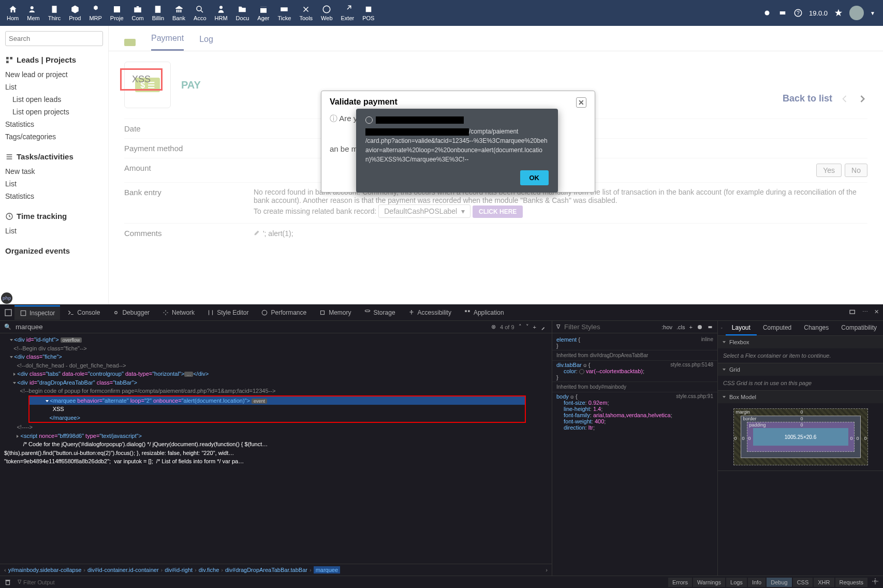  What do you see at coordinates (54, 137) in the screenshot?
I see `sidebar-link: Tags/categories` at bounding box center [54, 137].